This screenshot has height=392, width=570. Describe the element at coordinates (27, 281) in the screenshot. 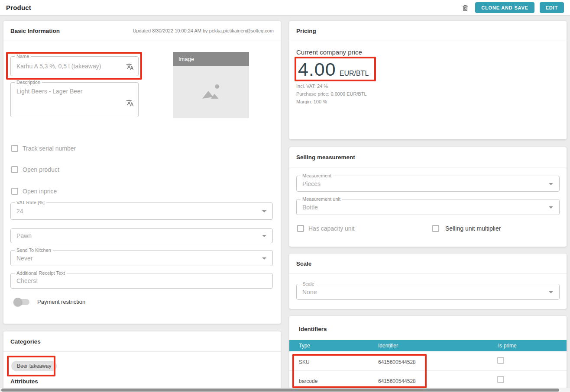

I see `additional-receipt-text-value: Cheers!` at that location.